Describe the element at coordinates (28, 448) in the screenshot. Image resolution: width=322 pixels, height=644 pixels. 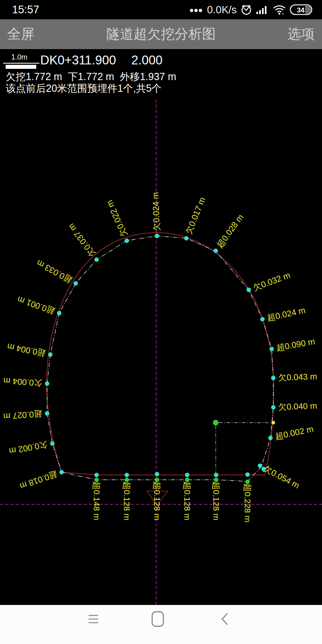
I see `measure-point-label: 欠0.002 m` at that location.